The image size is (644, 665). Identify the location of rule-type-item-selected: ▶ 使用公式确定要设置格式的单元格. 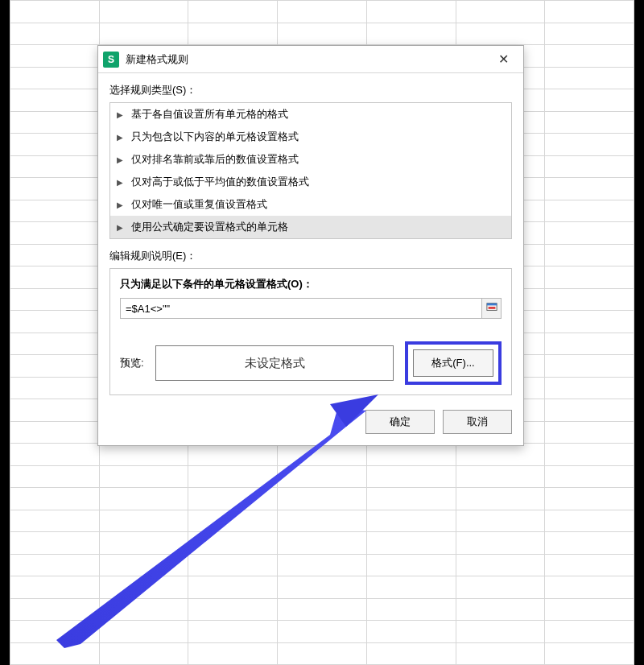
(311, 227).